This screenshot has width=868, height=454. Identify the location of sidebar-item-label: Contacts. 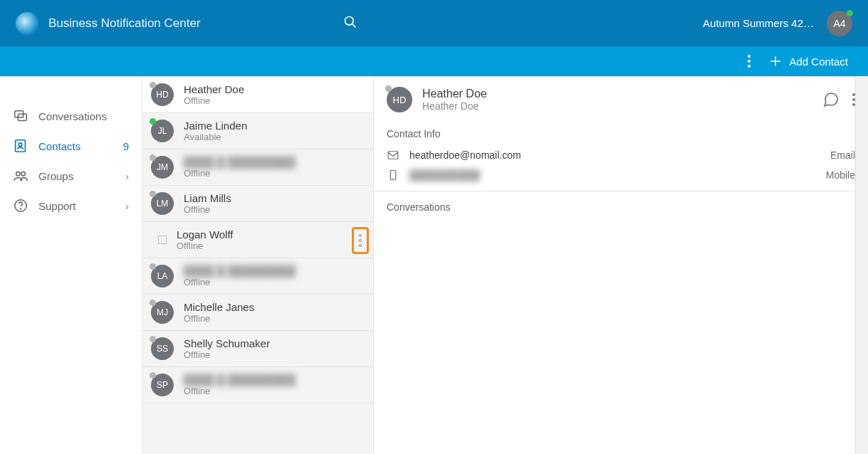
(60, 147).